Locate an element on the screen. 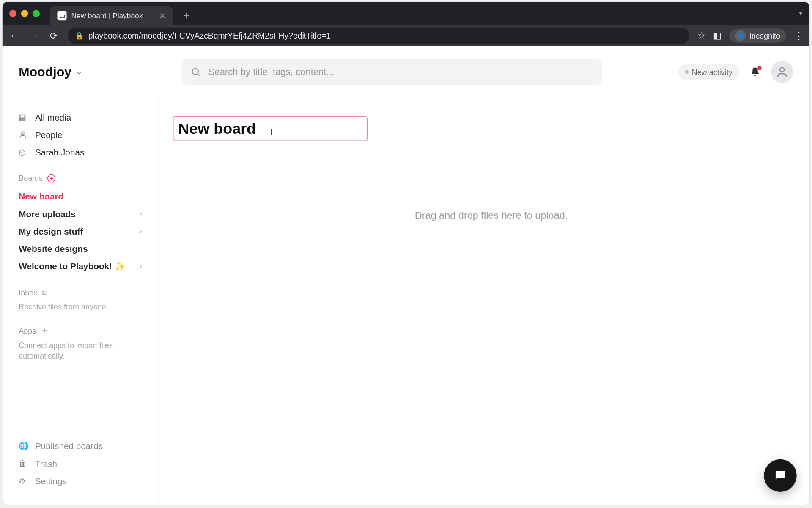 This screenshot has height=508, width=812. sidebar-label: People is located at coordinates (49, 135).